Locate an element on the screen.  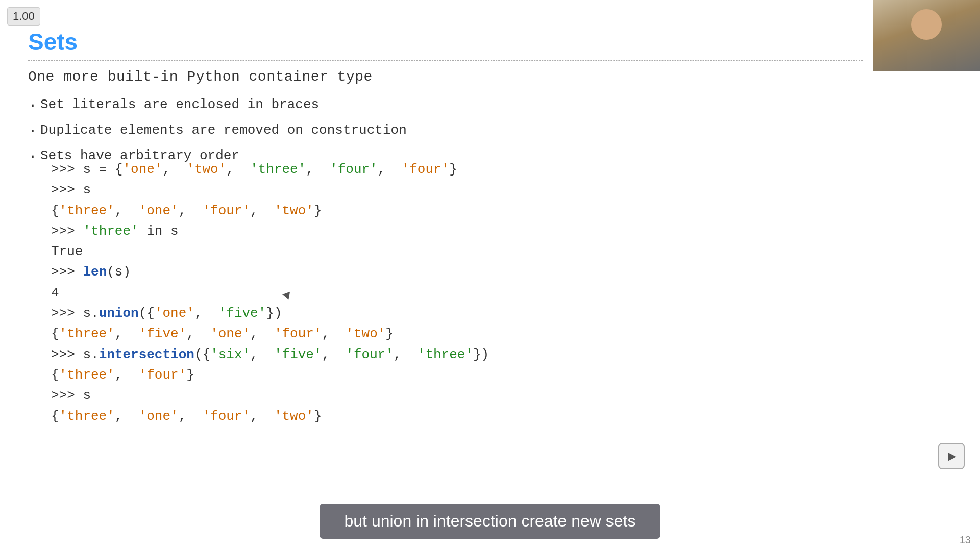
code-line-4: >>> 'three' in s is located at coordinates (501, 231).